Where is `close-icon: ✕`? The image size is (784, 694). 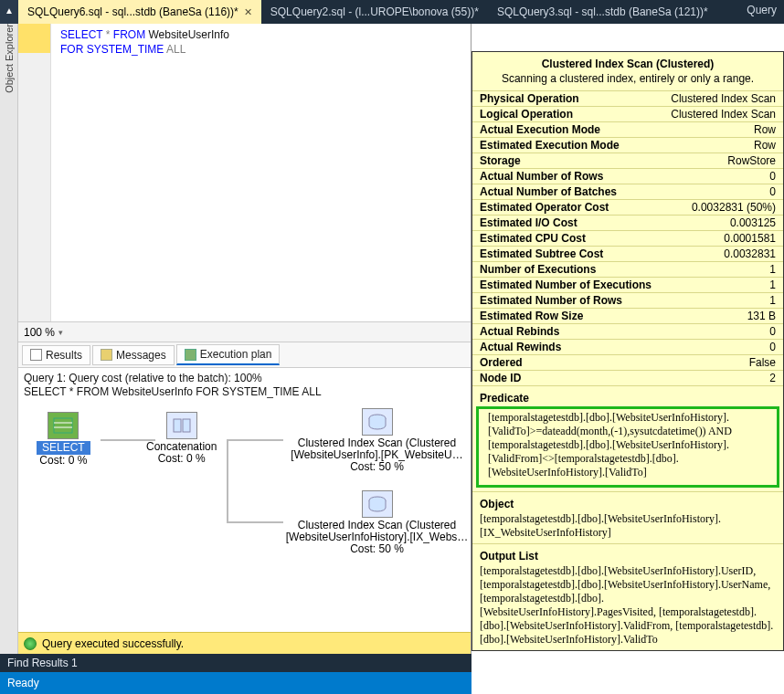
close-icon: ✕ is located at coordinates (249, 13).